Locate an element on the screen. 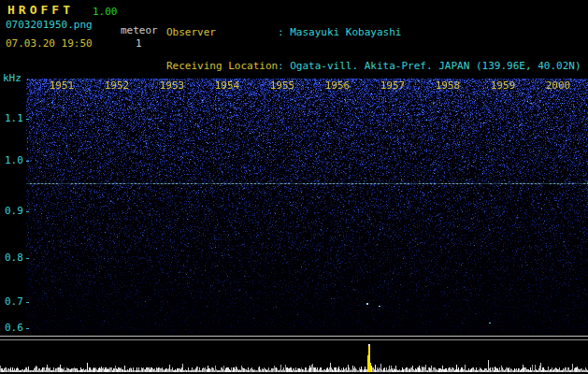  capture-filename: 0703201950.png is located at coordinates (49, 25).